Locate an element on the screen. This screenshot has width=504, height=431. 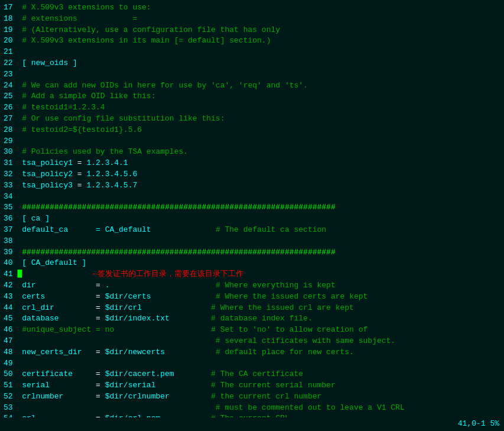
code-line: 32 tsa_policy2 = 1.2.3.4.5.6 is located at coordinates (252, 175).